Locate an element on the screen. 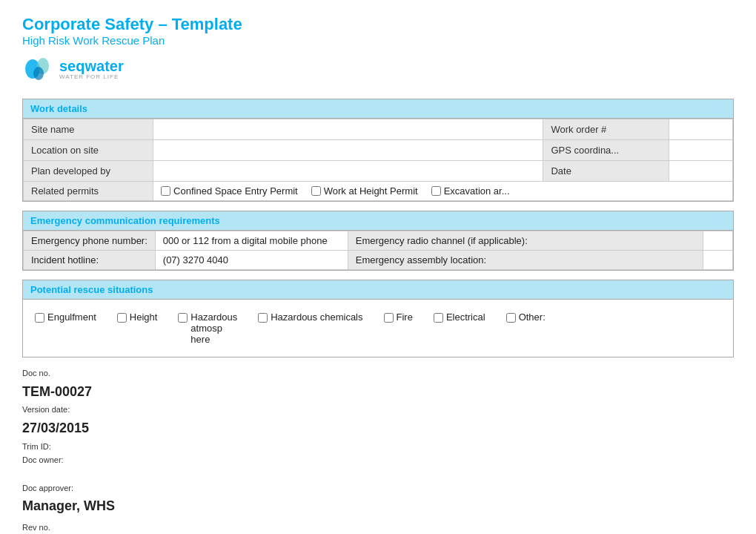  logo-tagline: WATER FOR LIFE is located at coordinates (92, 77).